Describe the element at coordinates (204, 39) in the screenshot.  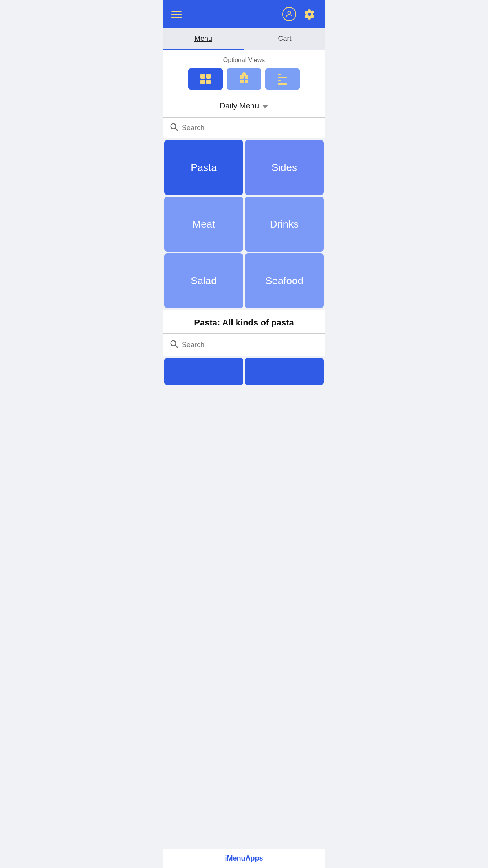
I see `tab-menu: Menu` at that location.